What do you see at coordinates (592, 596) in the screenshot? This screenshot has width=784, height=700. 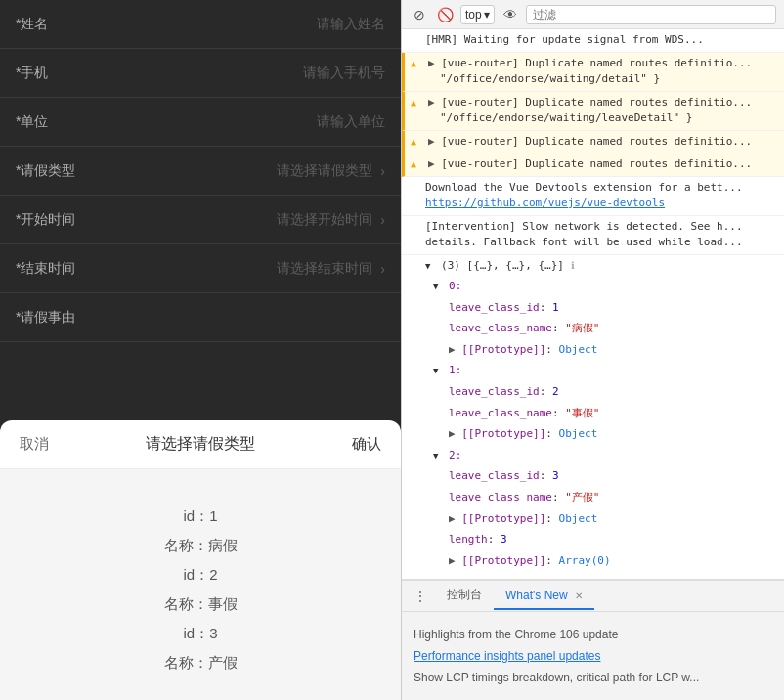 I see `bottom-tab-bar: ⋮ 控制台 What's New ✕` at bounding box center [592, 596].